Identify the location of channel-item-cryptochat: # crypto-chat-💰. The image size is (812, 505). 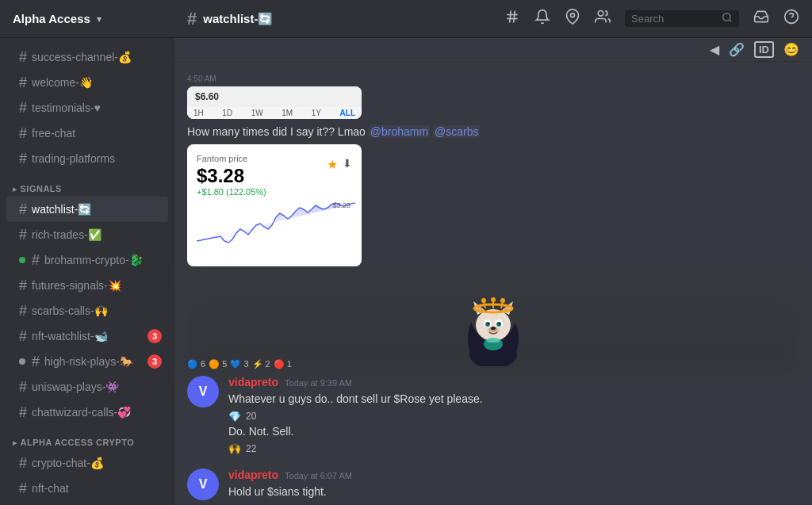
(87, 463).